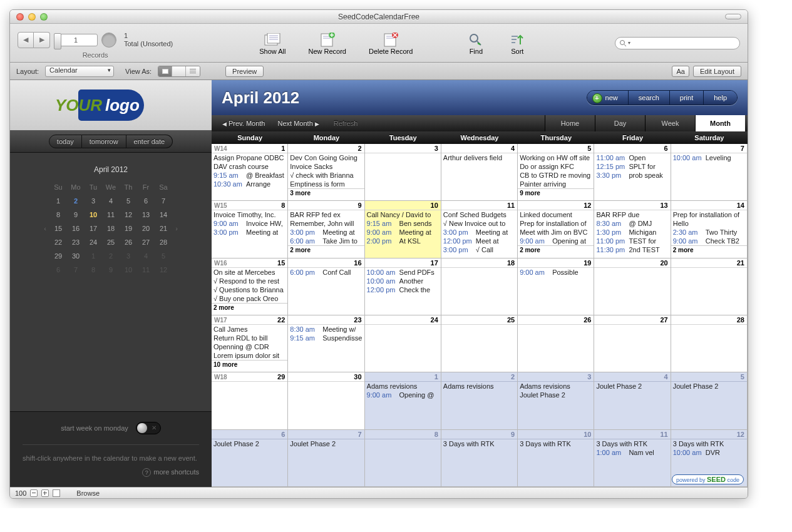 The height and width of the screenshot is (532, 792). I want to click on mini-next-icon: ›, so click(177, 228).